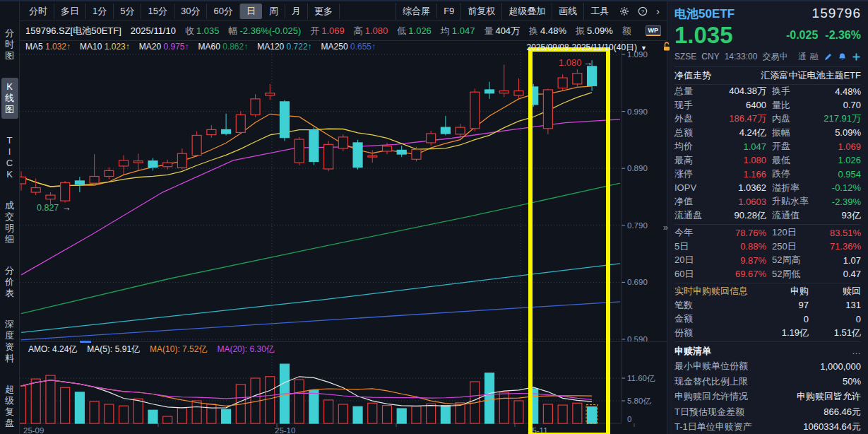 Image resolution: width=868 pixels, height=434 pixels. I want to click on stat-value: 1.026, so click(837, 160).